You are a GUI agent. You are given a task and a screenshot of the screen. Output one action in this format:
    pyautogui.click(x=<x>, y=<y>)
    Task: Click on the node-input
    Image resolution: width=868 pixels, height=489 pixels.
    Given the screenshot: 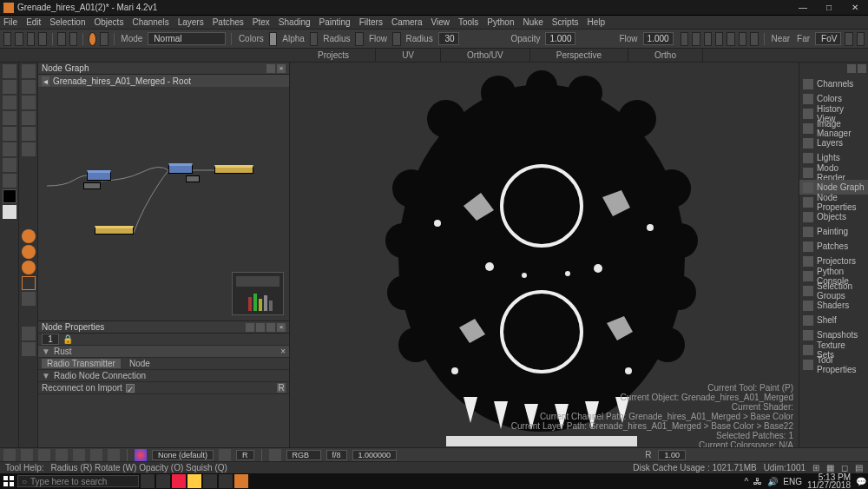 What is the action you would take?
    pyautogui.click(x=99, y=175)
    